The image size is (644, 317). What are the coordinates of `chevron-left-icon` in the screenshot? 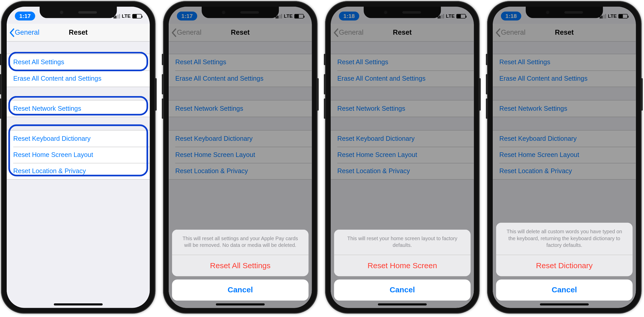 It's located at (12, 32).